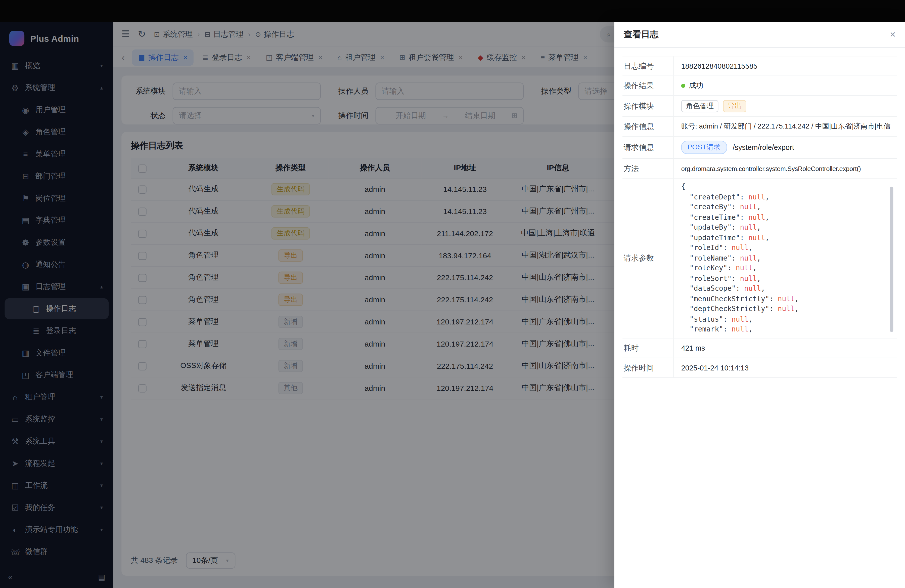 This screenshot has width=905, height=588. Describe the element at coordinates (892, 259) in the screenshot. I see `scrollbar-thumb` at that location.